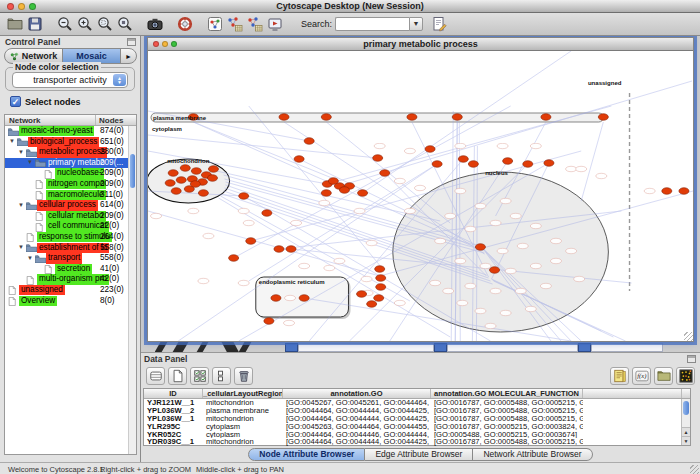 The width and height of the screenshot is (700, 474). Describe the element at coordinates (146, 470) in the screenshot. I see `status-zoom-hint: Right-click + drag to ZOOM` at that location.